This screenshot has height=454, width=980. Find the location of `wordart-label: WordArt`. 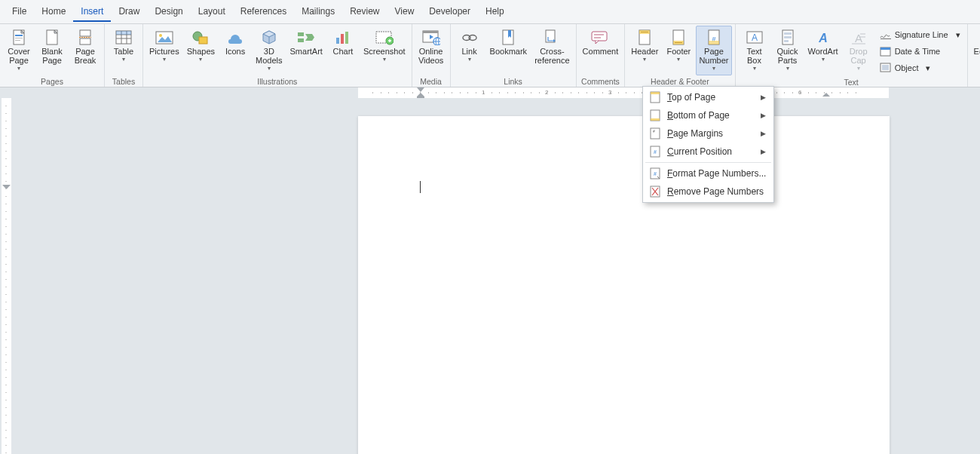

wordart-label: WordArt is located at coordinates (823, 51).